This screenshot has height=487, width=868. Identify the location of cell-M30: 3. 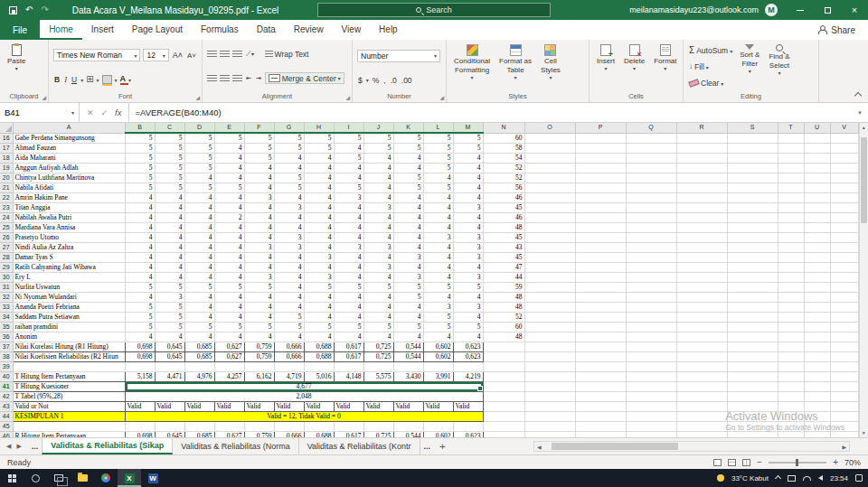
(468, 278).